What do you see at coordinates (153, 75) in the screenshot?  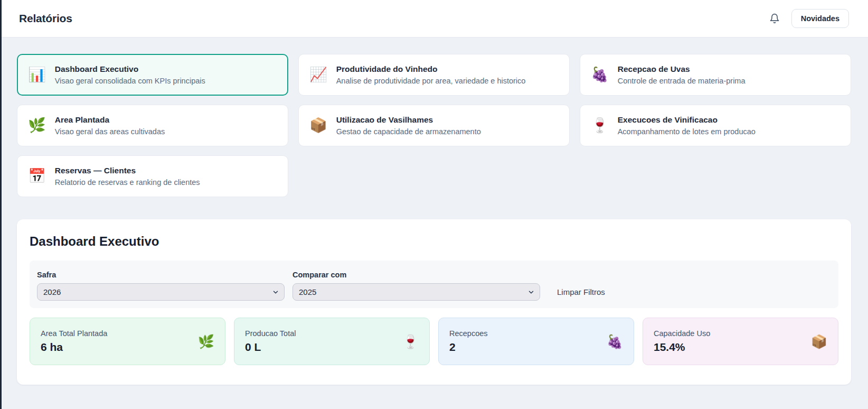 I see `report-card-dashboard-executivo: 📊 Dashboard Executivo Visao geral consol…` at bounding box center [153, 75].